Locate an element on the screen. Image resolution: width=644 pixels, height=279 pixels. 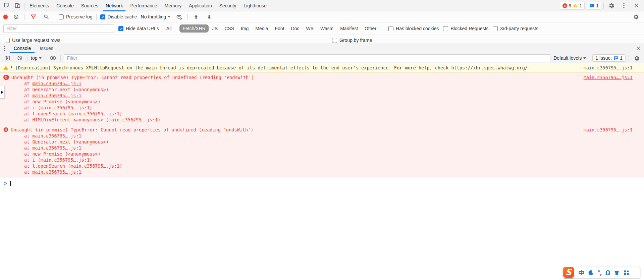
blocked-requests-checkbox: Blocked Requests is located at coordinates (466, 29).